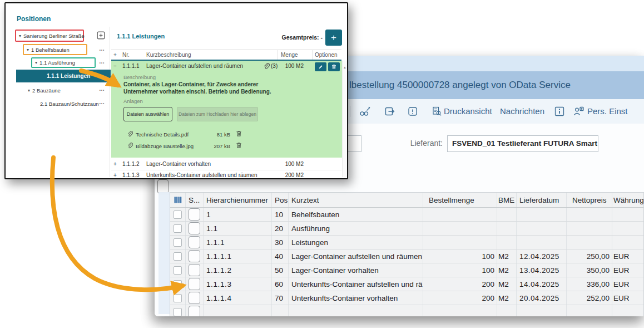 The image size is (644, 328). Describe the element at coordinates (350, 111) in the screenshot. I see `toolbar-divider` at that location.